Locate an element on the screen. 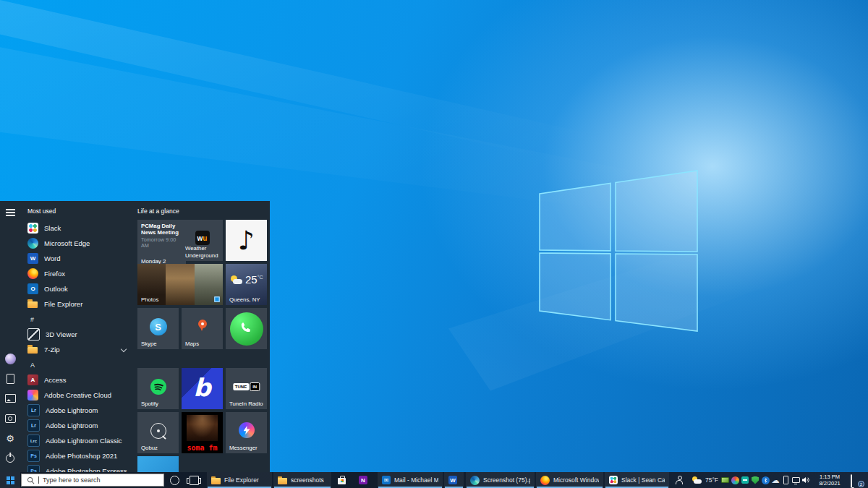 Image resolution: width=868 pixels, height=488 pixels. notification-badge: 2 is located at coordinates (861, 484).